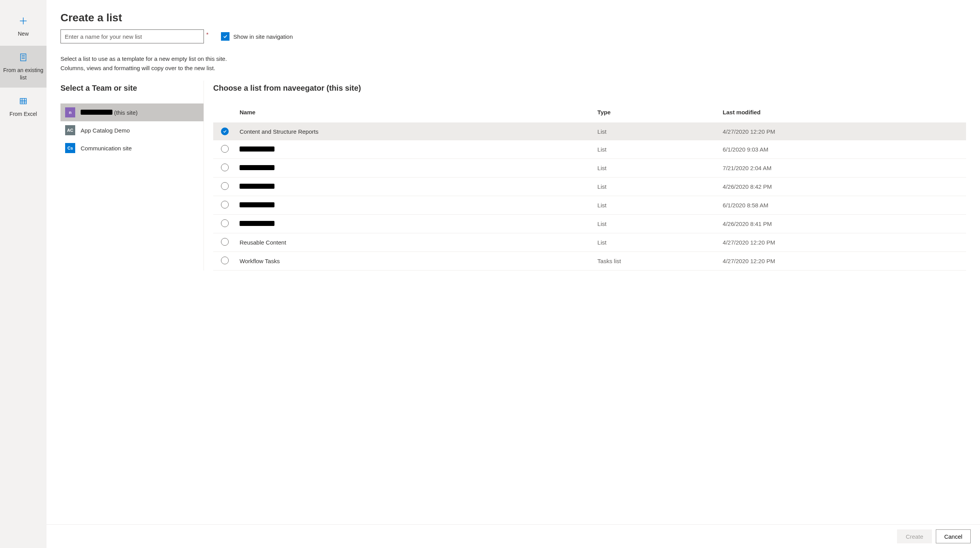 The width and height of the screenshot is (980, 548). I want to click on radio-checked-icon, so click(225, 131).